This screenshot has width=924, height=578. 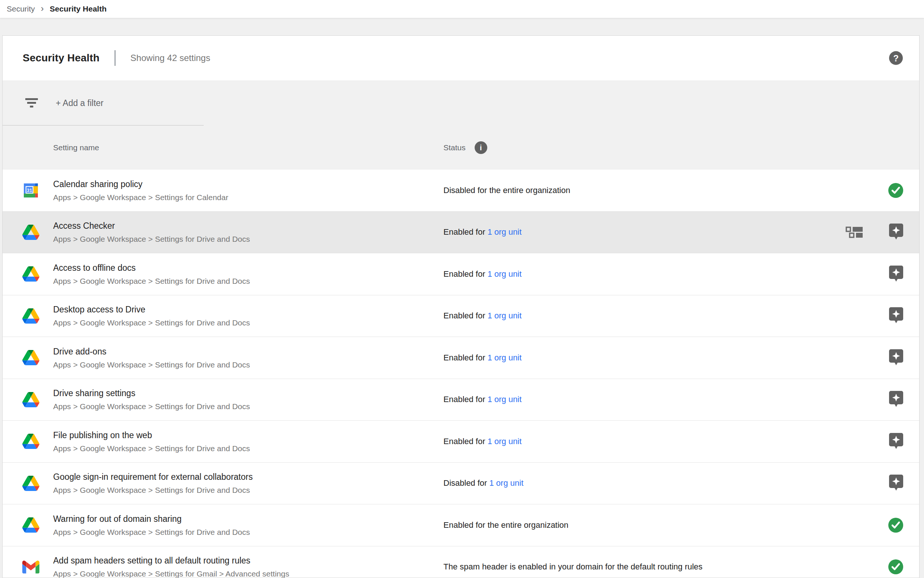 I want to click on column-header-status: Status i, so click(x=465, y=148).